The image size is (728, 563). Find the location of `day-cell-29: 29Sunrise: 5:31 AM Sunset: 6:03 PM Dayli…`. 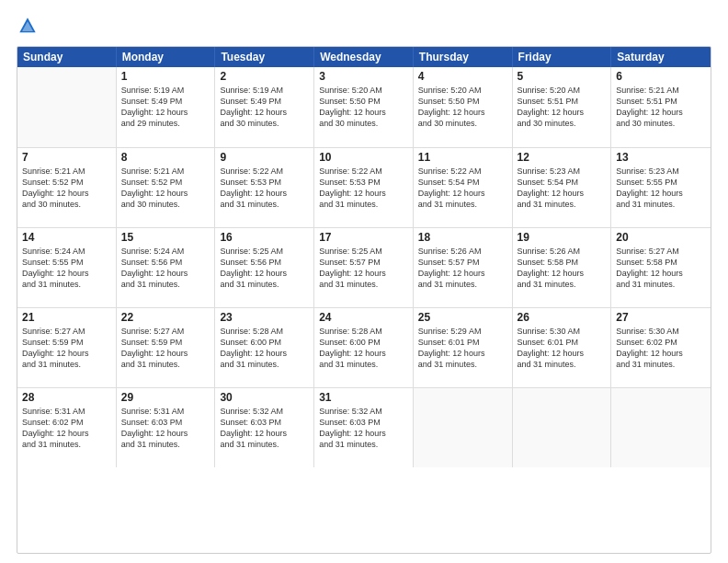

day-cell-29: 29Sunrise: 5:31 AM Sunset: 6:03 PM Dayli… is located at coordinates (166, 428).